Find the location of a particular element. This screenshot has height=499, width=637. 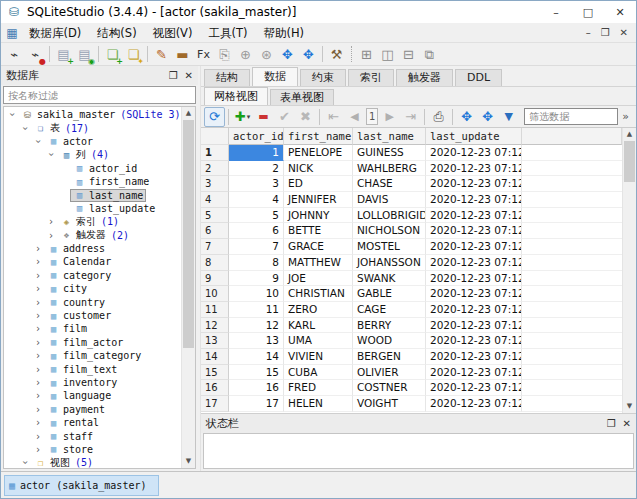

row-number: 2 is located at coordinates (215, 169).